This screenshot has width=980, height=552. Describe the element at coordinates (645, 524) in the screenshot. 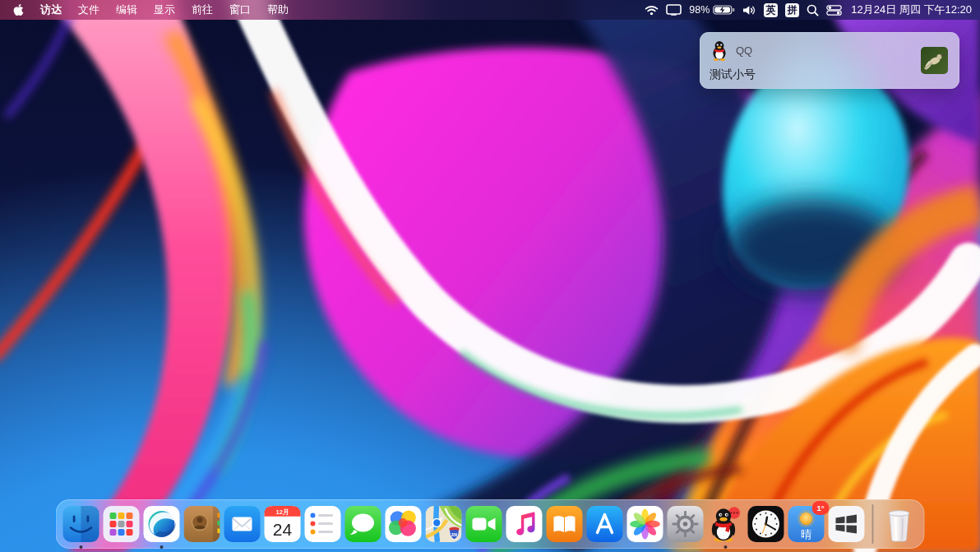

I see `photos-icon` at that location.